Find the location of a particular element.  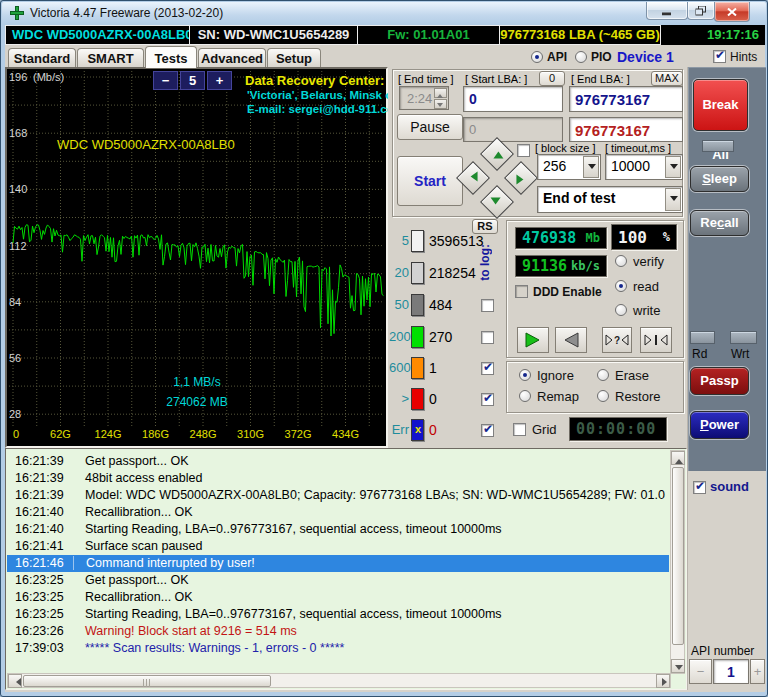

stat-log-checkbox-> is located at coordinates (488, 400).